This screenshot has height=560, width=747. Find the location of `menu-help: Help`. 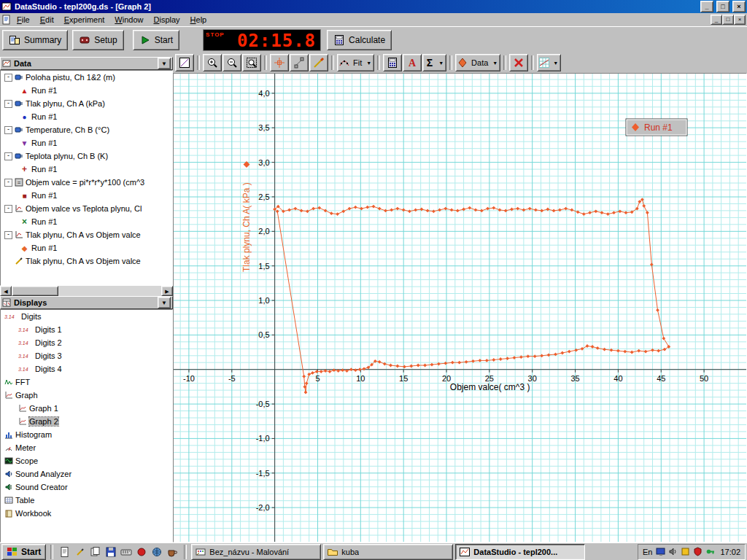

menu-help: Help is located at coordinates (198, 20).